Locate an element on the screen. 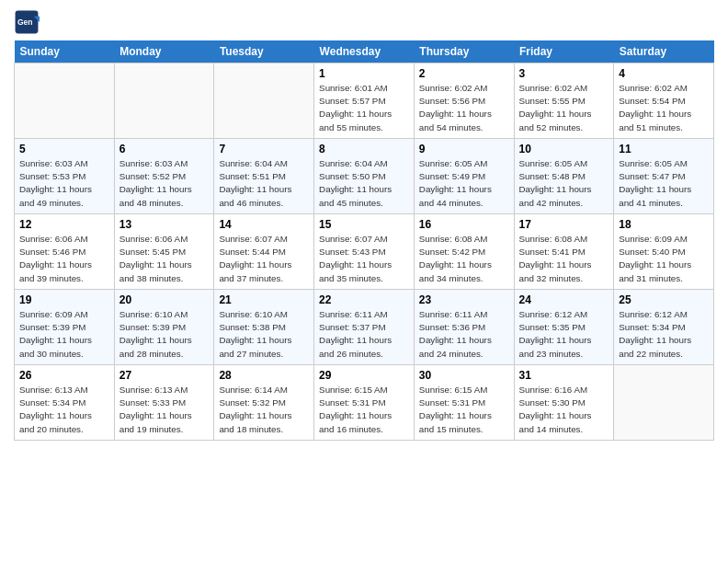  day-number: 21 is located at coordinates (264, 300).